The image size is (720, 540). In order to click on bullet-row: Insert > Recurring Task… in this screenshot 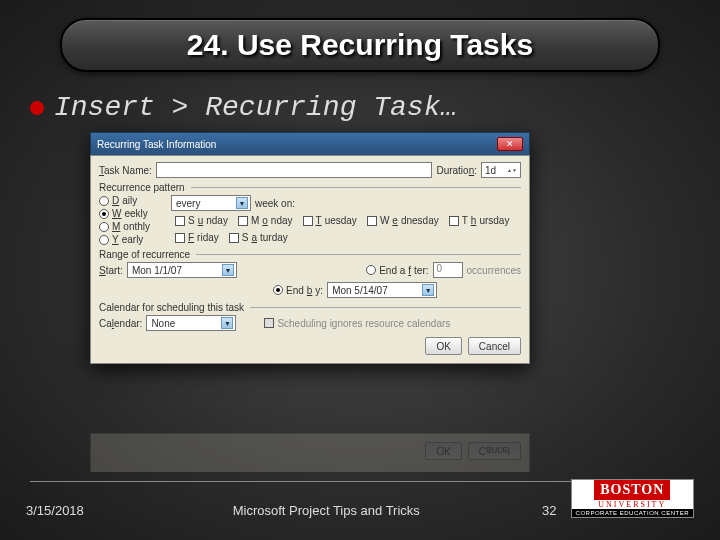, I will do `click(244, 108)`.